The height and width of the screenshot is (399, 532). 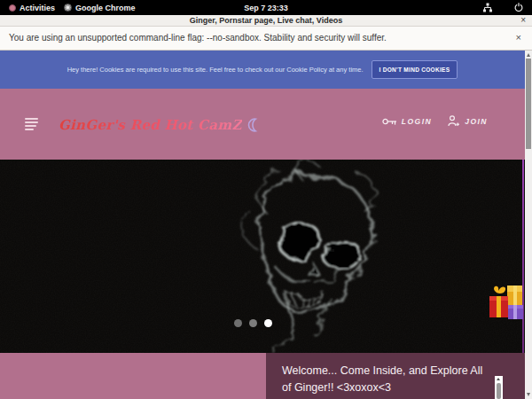 What do you see at coordinates (488, 7) in the screenshot?
I see `network-icon` at bounding box center [488, 7].